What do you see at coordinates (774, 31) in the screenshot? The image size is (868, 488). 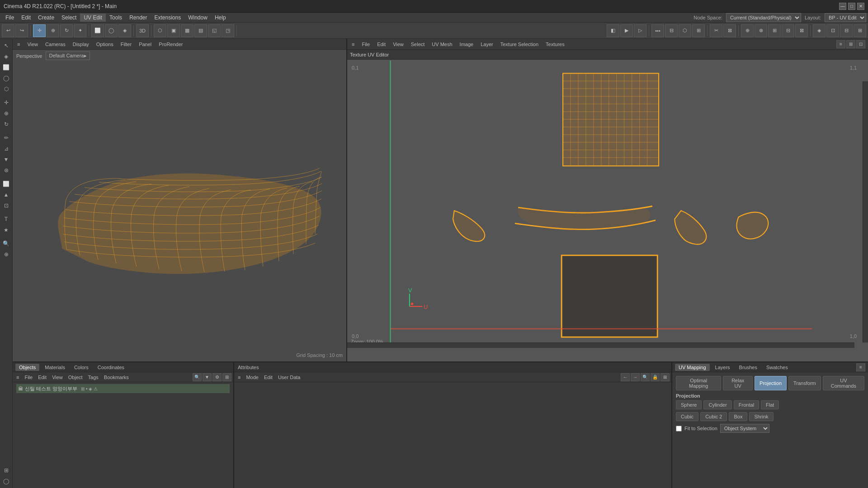 I see `subdivide-button: ⊞` at bounding box center [774, 31].